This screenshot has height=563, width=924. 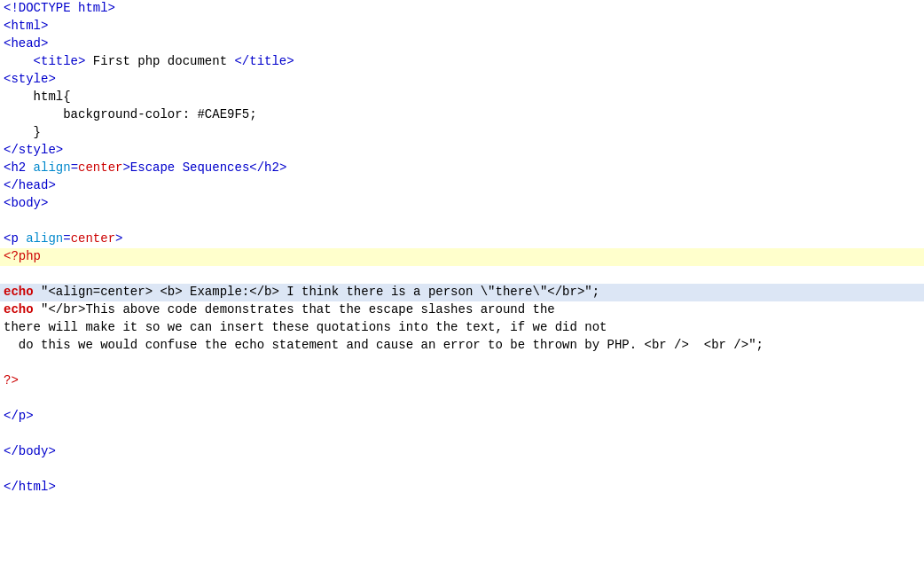 I want to click on line-content: </head>, so click(x=462, y=185).